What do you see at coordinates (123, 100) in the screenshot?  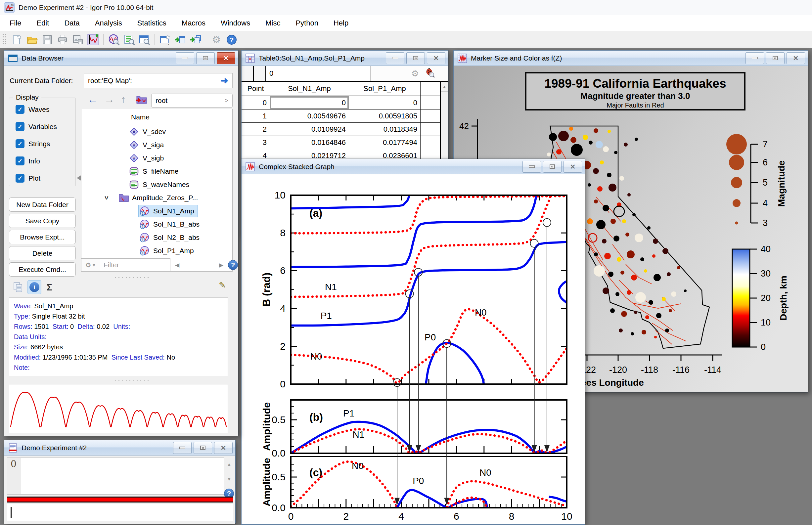 I see `nav-up-icon: ↑` at bounding box center [123, 100].